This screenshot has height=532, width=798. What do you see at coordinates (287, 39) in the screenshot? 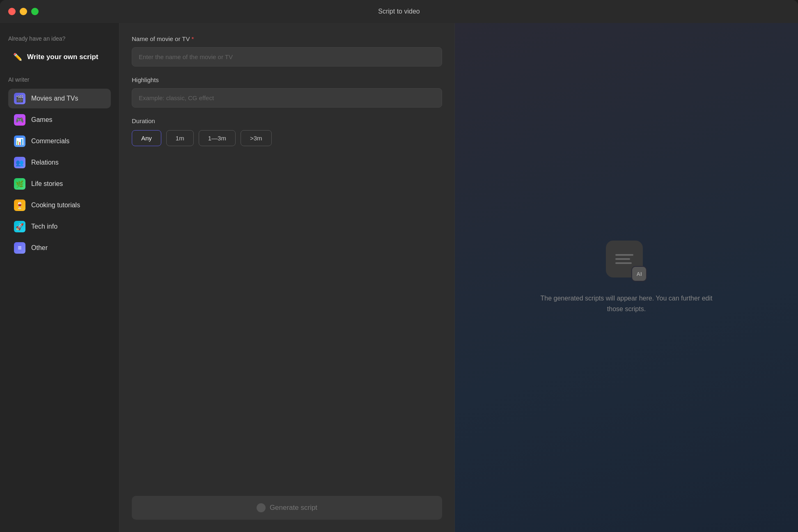
I see `name-field-label: Name of movie or TV *` at bounding box center [287, 39].